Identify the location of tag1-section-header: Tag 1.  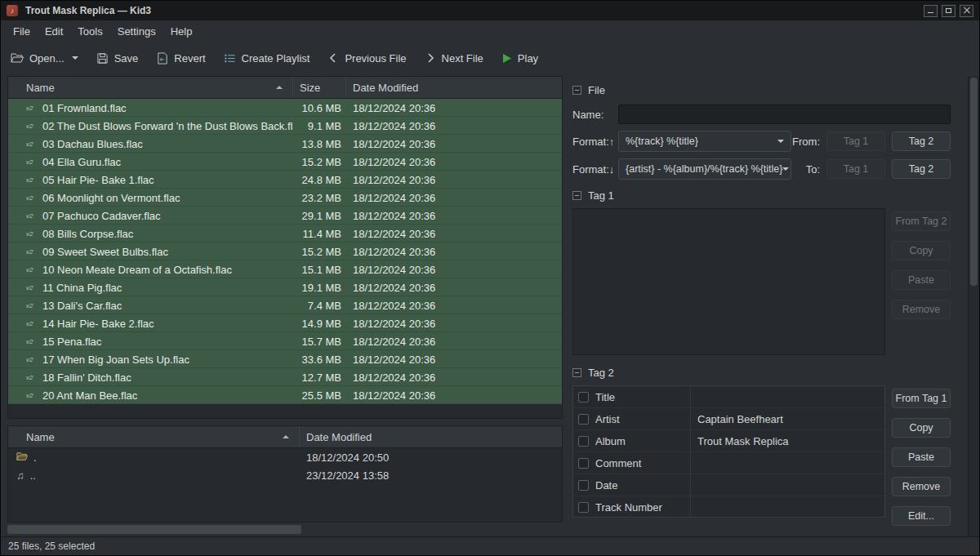
(761, 196).